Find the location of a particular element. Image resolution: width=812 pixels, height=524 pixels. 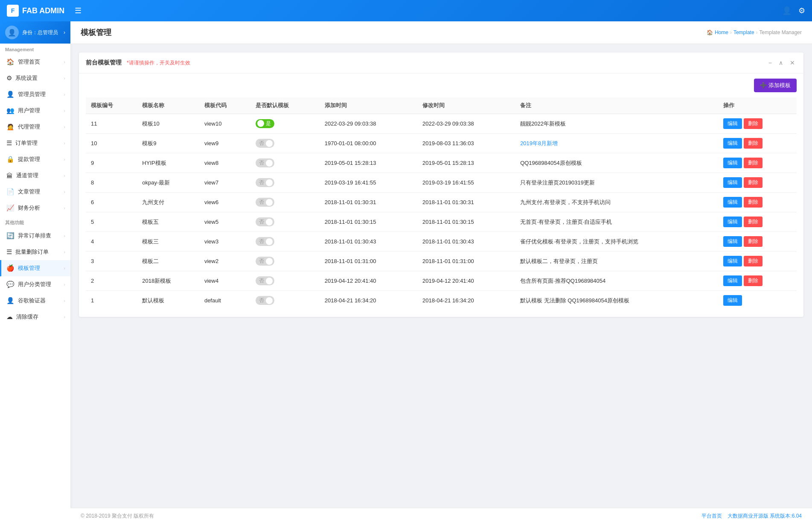

clear-cache-icon: ☁ is located at coordinates (9, 317).